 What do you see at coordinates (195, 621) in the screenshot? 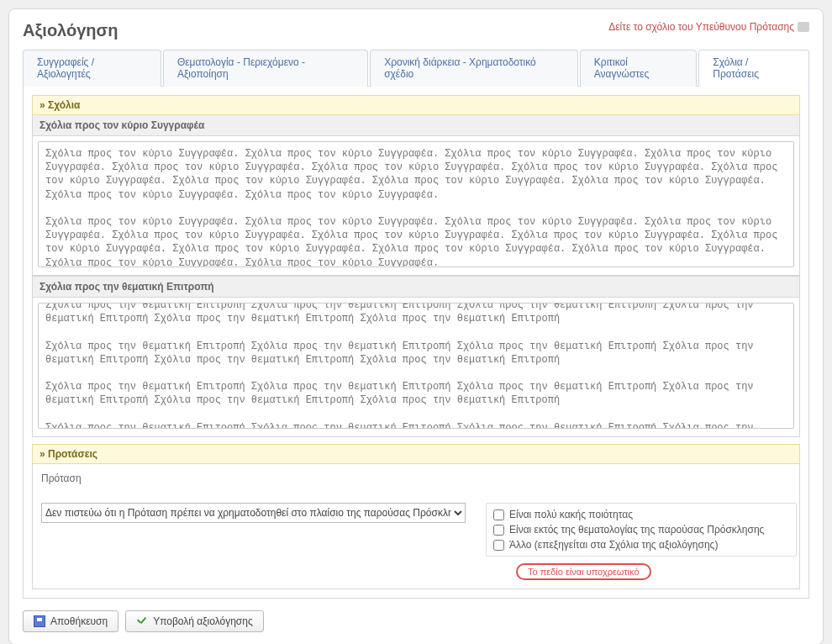
I see `submit-button: Υποβολή αξιολόγησης` at bounding box center [195, 621].